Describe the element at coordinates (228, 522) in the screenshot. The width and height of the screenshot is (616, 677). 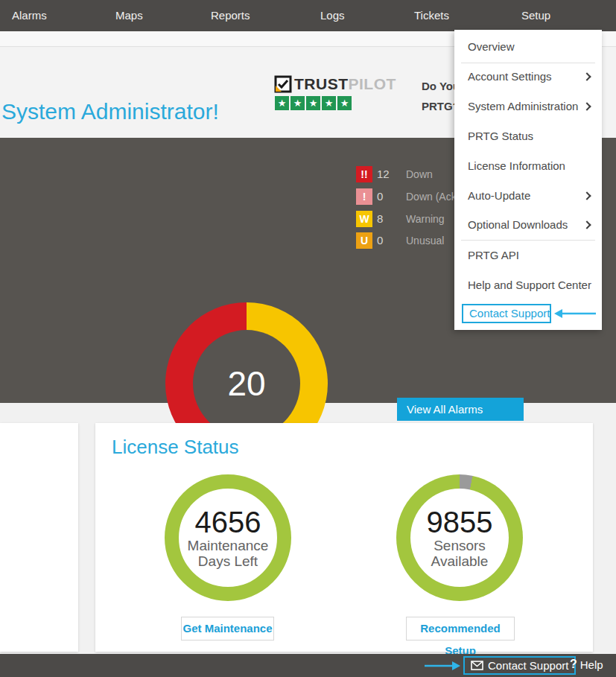
I see `maintenance-days-value: 4656` at that location.